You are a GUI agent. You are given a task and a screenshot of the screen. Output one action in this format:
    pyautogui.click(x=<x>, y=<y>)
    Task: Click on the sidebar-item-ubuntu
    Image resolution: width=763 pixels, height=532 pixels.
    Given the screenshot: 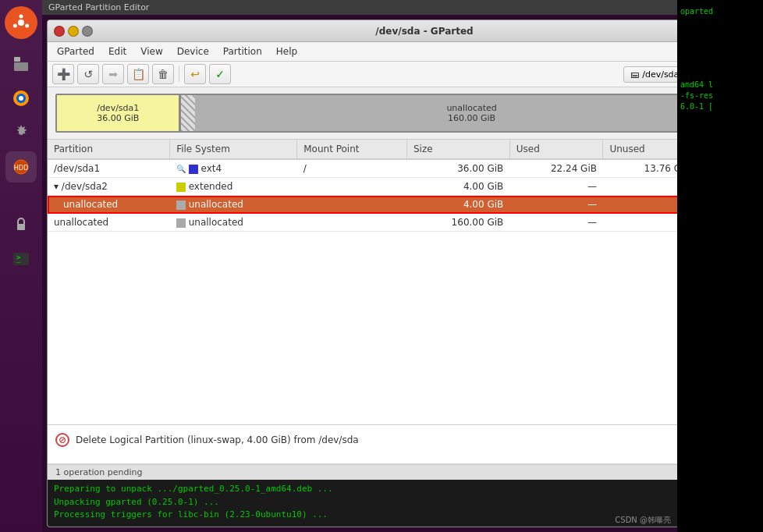 What is the action you would take?
    pyautogui.click(x=21, y=23)
    